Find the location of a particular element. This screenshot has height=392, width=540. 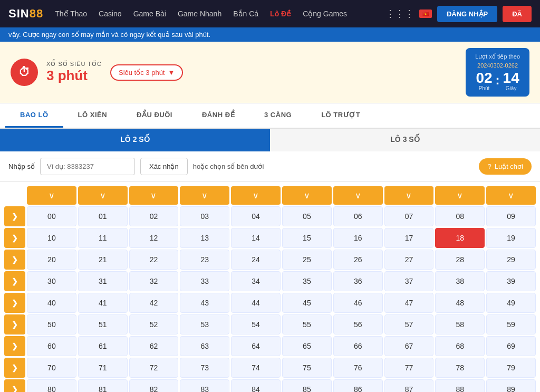

row-arrow-3: ❯ is located at coordinates (15, 281).